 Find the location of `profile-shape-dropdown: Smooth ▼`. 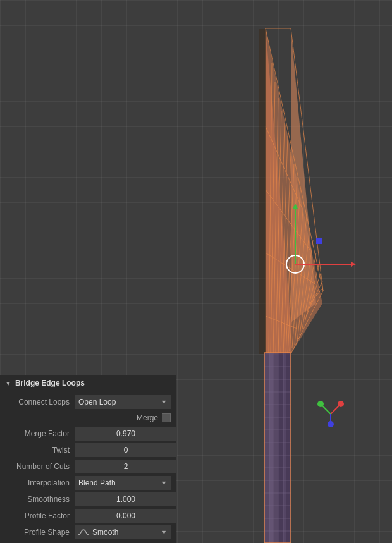

profile-shape-dropdown: Smooth ▼ is located at coordinates (123, 532).